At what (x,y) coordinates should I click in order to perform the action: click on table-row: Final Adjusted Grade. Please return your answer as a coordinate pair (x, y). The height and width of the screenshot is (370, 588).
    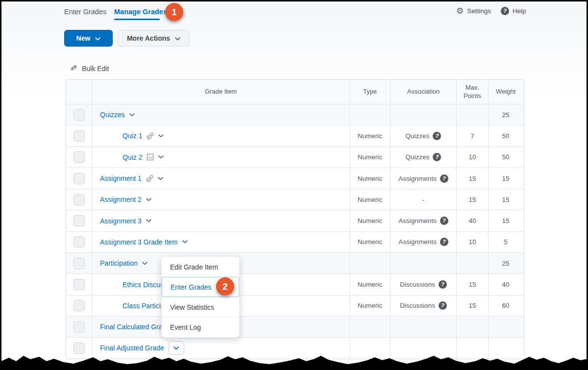
    Looking at the image, I should click on (295, 348).